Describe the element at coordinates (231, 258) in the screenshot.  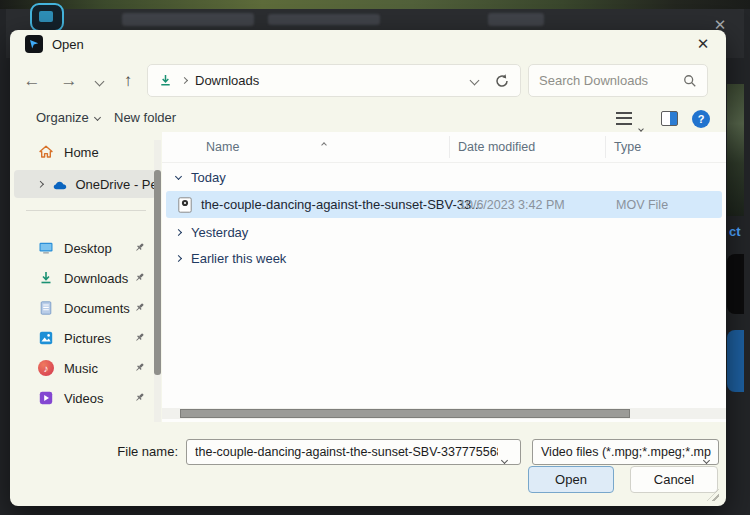
I see `group-header-earlier-this-week: Earlier this week` at that location.